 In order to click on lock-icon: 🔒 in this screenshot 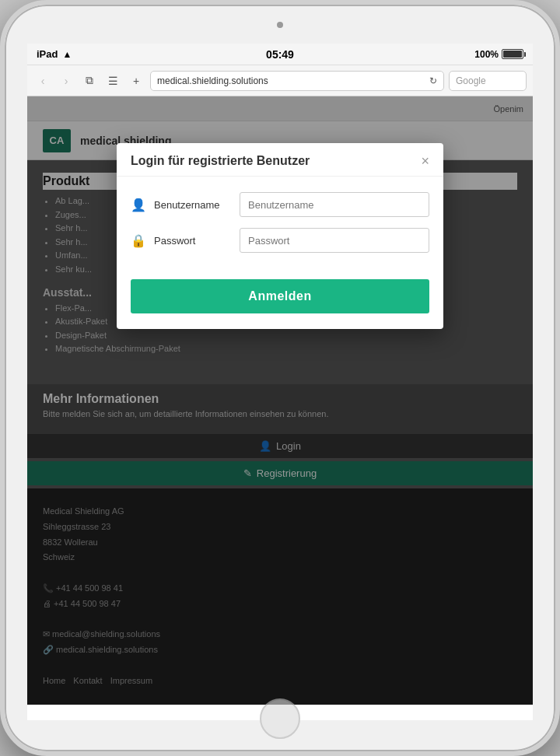, I will do `click(142, 241)`.